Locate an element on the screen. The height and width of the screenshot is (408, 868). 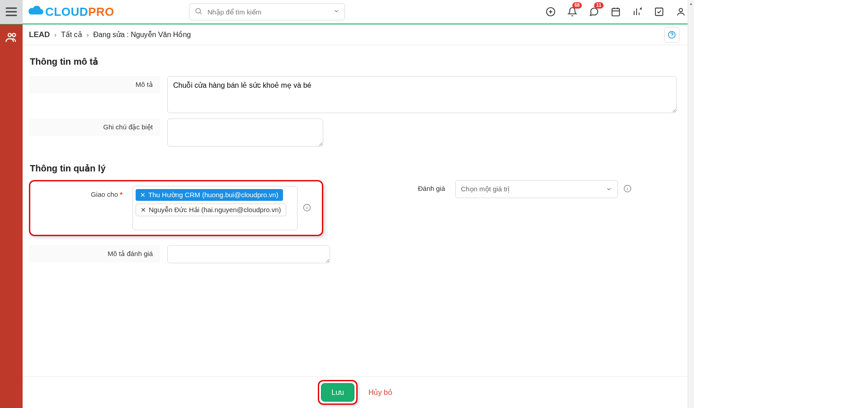
scroll-up-icon: ▴ is located at coordinates (691, 3).